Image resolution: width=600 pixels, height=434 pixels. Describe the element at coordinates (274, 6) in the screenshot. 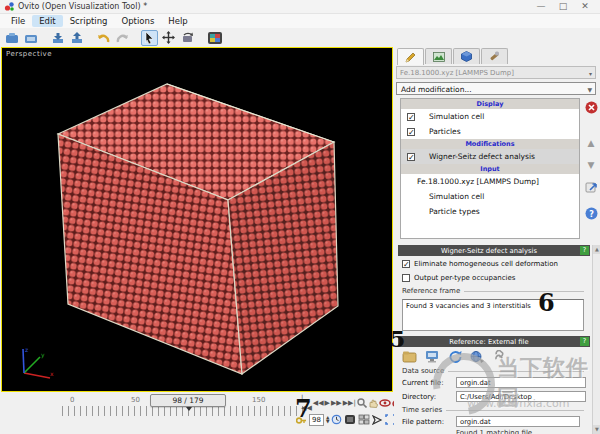

I see `window-title: Ovito (Open Visualization Tool) *` at that location.